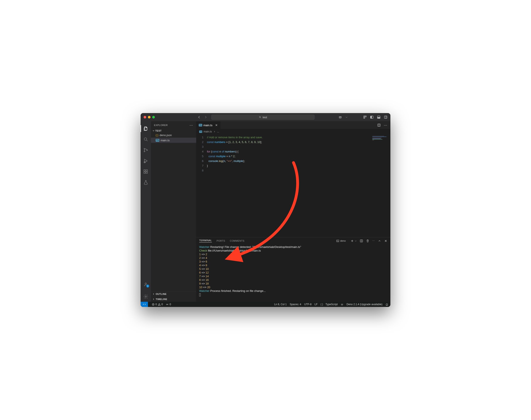 This screenshot has height=420, width=531. What do you see at coordinates (237, 151) in the screenshot?
I see `code-token: ) {` at bounding box center [237, 151].